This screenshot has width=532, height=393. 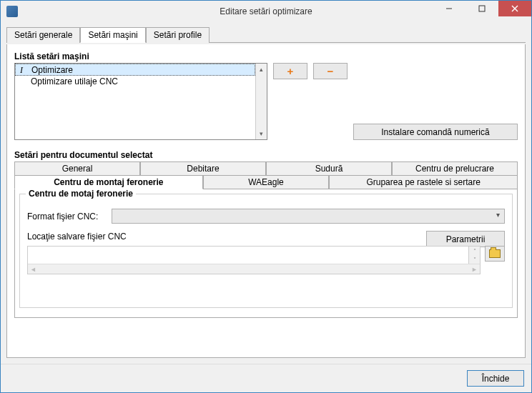 What do you see at coordinates (308, 216) in the screenshot?
I see `format-combo` at bounding box center [308, 216].